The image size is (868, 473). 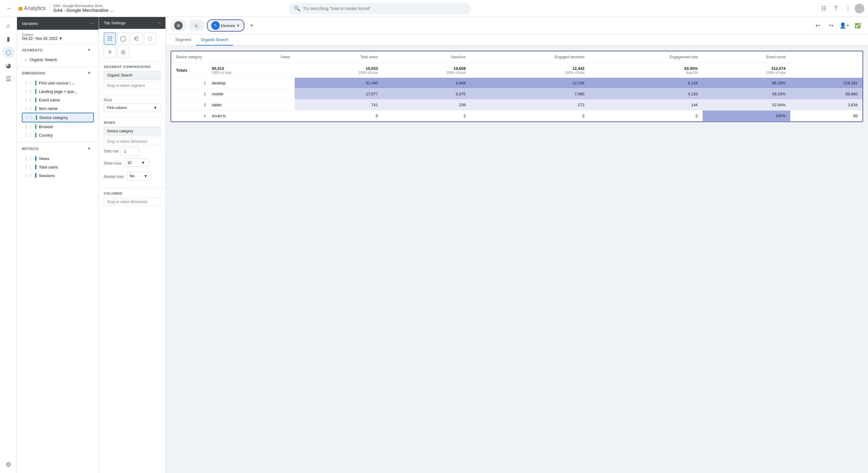 What do you see at coordinates (824, 8) in the screenshot?
I see `grid-view-button: ☷` at bounding box center [824, 8].